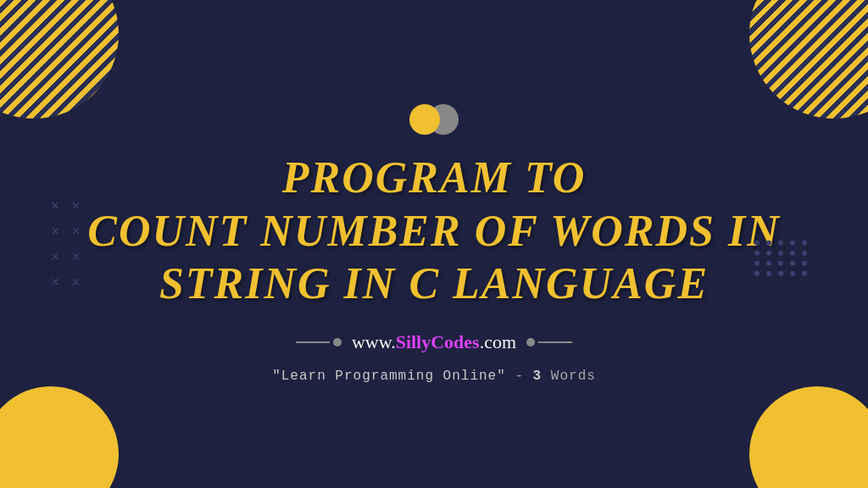 The height and width of the screenshot is (488, 868). What do you see at coordinates (434, 284) in the screenshot?
I see `title-line-3: STRING IN C LANGUAGE` at bounding box center [434, 284].